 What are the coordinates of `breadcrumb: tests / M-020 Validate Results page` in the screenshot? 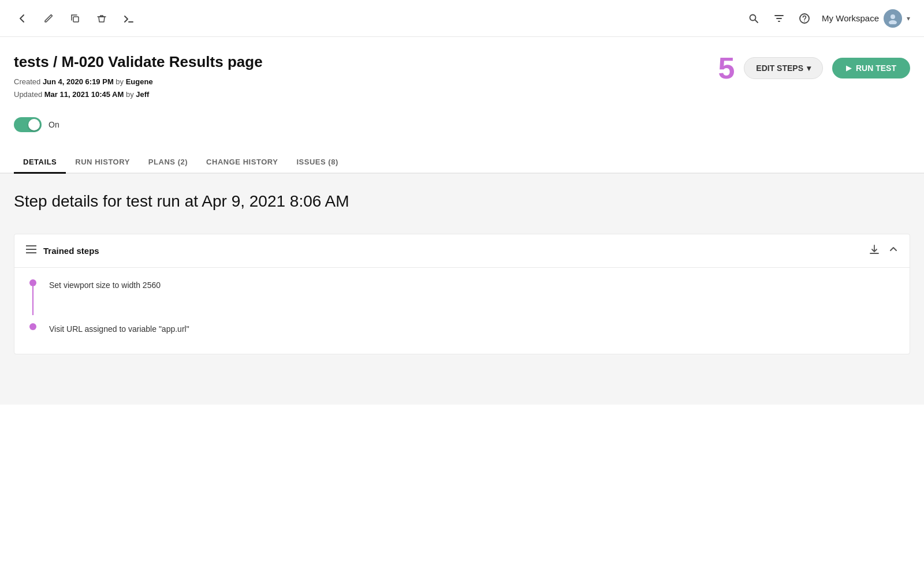 It's located at (139, 62).